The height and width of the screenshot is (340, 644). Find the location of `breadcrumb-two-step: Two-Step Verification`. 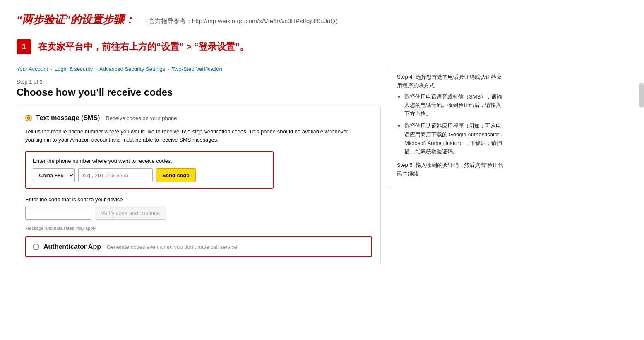

breadcrumb-two-step: Two-Step Verification is located at coordinates (197, 69).